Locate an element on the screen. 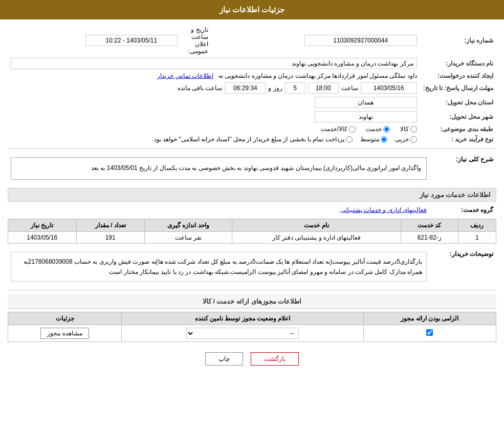  radio-both: کالا/خدمت is located at coordinates (338, 129).